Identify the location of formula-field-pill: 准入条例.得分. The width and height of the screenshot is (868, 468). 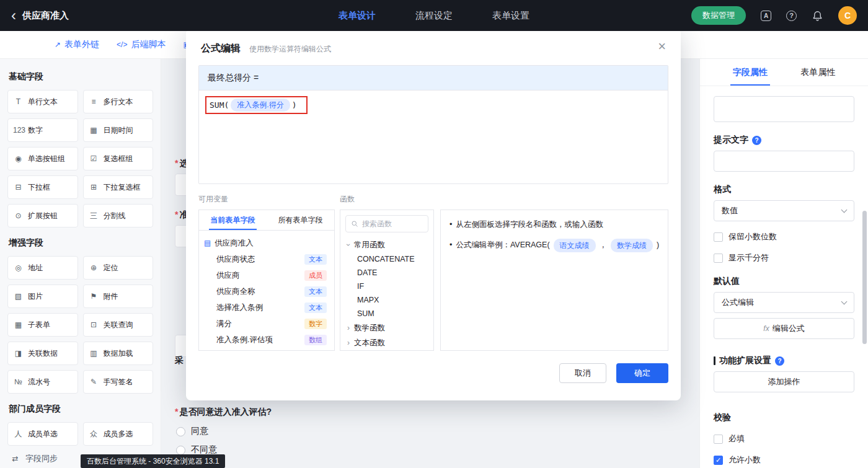
(260, 105).